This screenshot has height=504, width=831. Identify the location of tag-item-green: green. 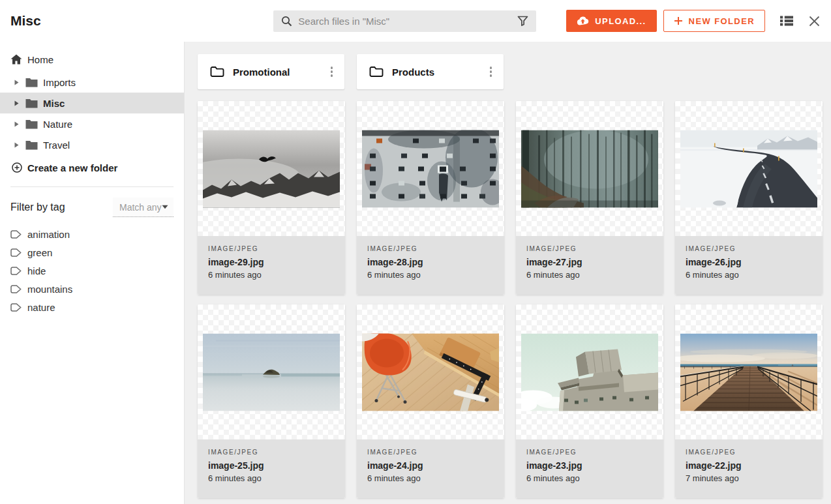
(92, 252).